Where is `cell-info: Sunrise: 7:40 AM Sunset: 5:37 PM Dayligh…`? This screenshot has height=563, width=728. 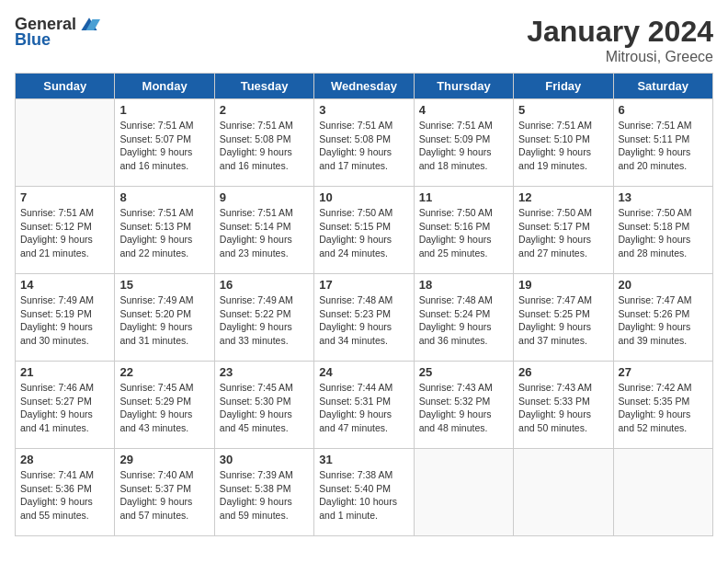 cell-info: Sunrise: 7:40 AM Sunset: 5:37 PM Dayligh… is located at coordinates (164, 495).